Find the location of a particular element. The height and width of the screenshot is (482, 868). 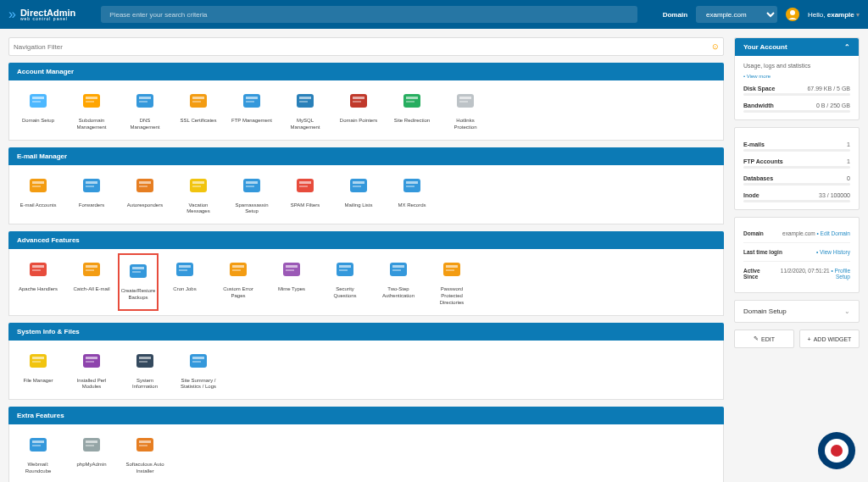

sidebar: Your Account ⌃ Usage, logs and statistic… is located at coordinates (797, 259).